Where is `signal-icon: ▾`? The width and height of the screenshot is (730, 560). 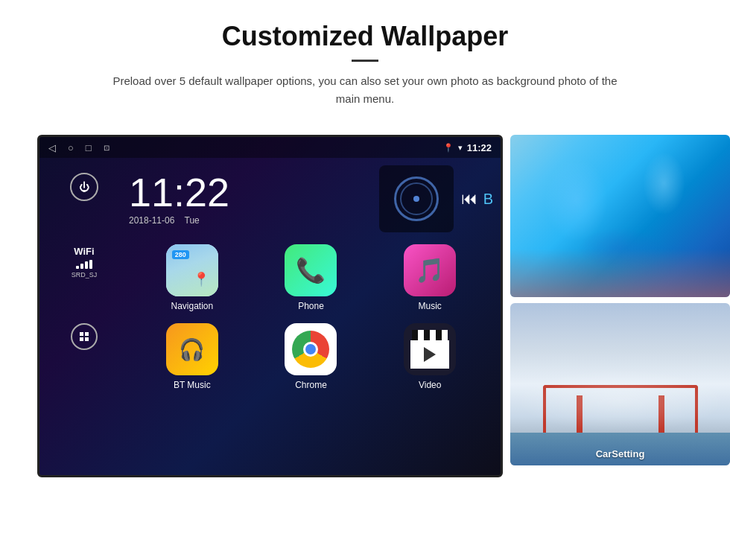
signal-icon: ▾ is located at coordinates (460, 147).